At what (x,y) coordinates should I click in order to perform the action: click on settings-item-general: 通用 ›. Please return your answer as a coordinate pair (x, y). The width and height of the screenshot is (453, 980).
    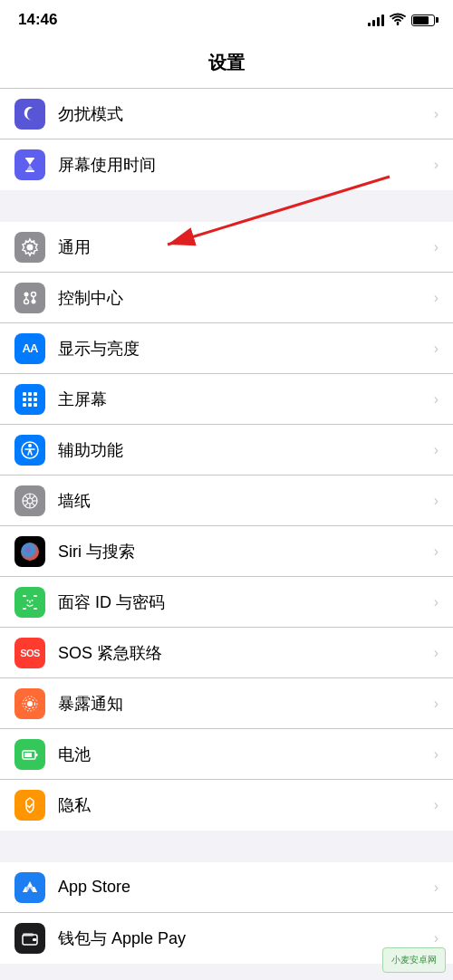
    Looking at the image, I should click on (226, 247).